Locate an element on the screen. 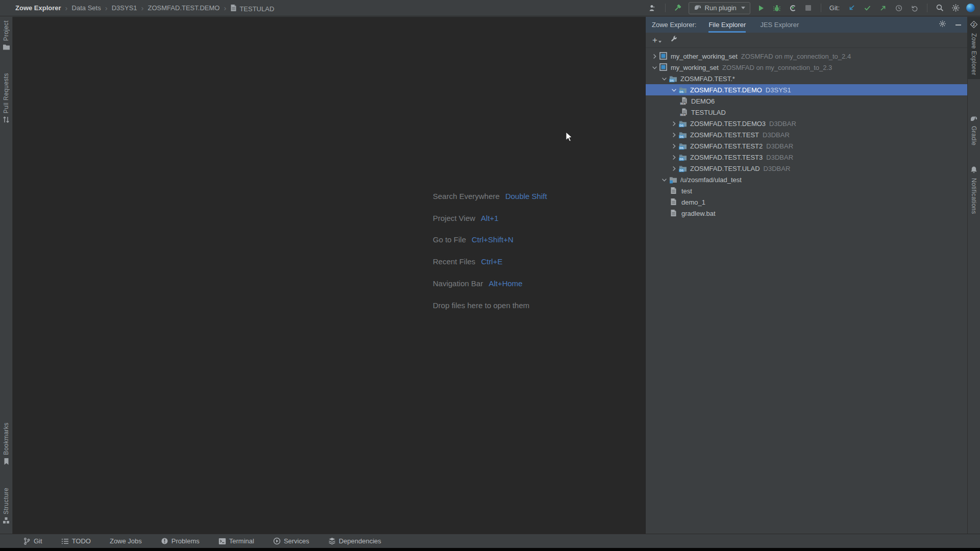  shortcut-keys: Ctrl+Shift+N is located at coordinates (493, 240).